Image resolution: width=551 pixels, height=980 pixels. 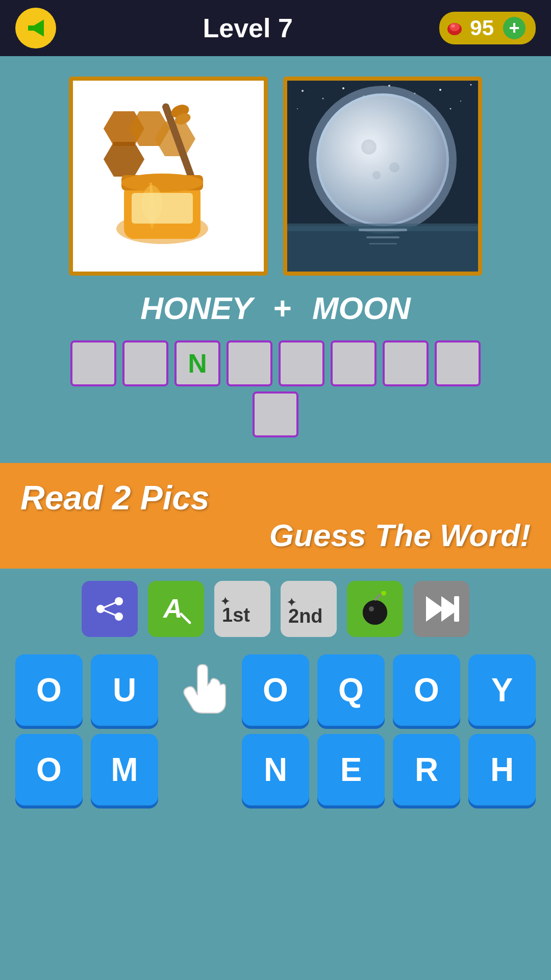 What do you see at coordinates (276, 690) in the screenshot?
I see `key-O-2: O` at bounding box center [276, 690].